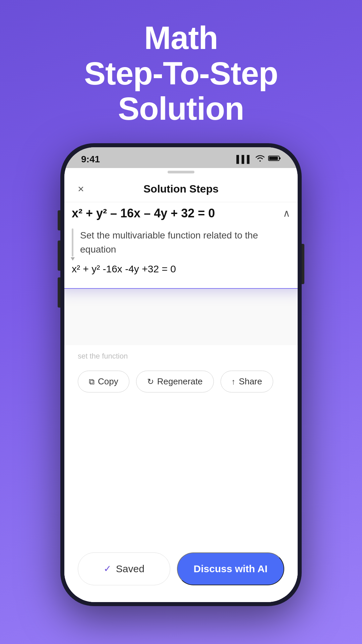  Describe the element at coordinates (181, 213) in the screenshot. I see `expanded-header: x² + y² – 16x – 4y + 32 = 0 ∧` at that location.